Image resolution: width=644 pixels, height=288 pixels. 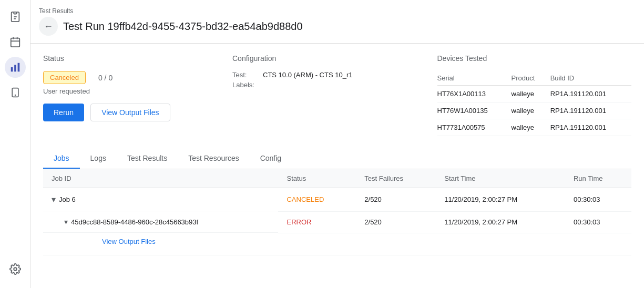 I want to click on job-run-time: 00:30:03, so click(x=598, y=200).